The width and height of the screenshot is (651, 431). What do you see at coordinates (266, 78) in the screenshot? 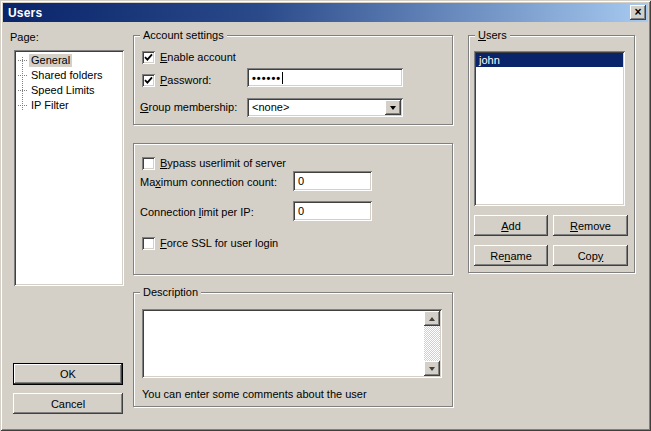
I see `password-masked-value: ••••••` at bounding box center [266, 78].